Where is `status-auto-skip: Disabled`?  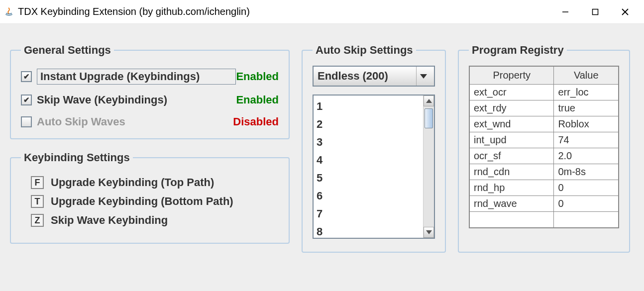
status-auto-skip: Disabled is located at coordinates (256, 122).